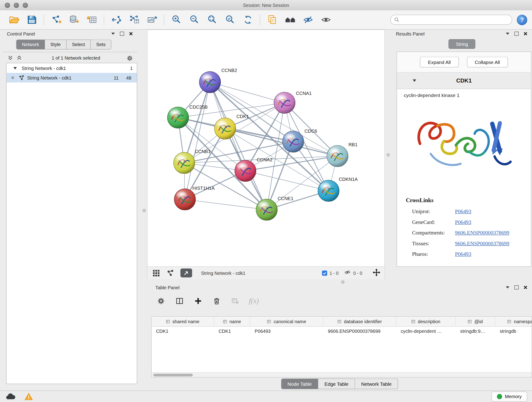  Describe the element at coordinates (72, 68) in the screenshot. I see `network-collection-row: String Network - cdk1 1` at that location.